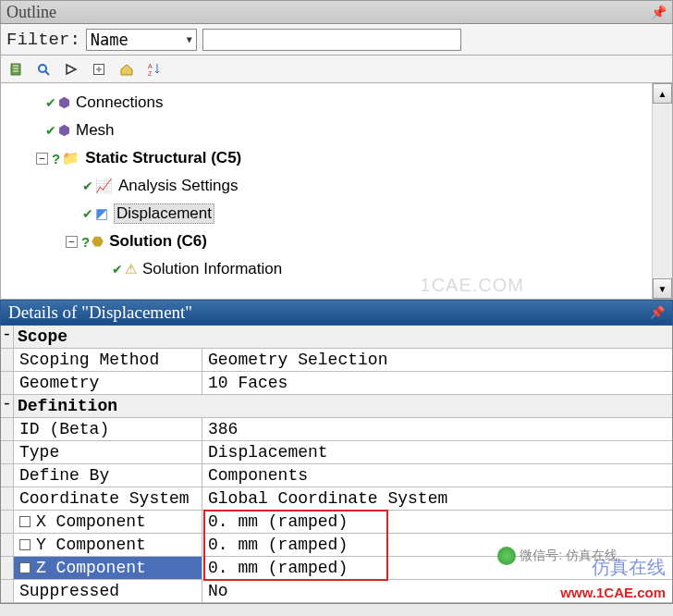  Describe the element at coordinates (613, 592) in the screenshot. I see `url-stamp: www.1CAE.com` at that location.